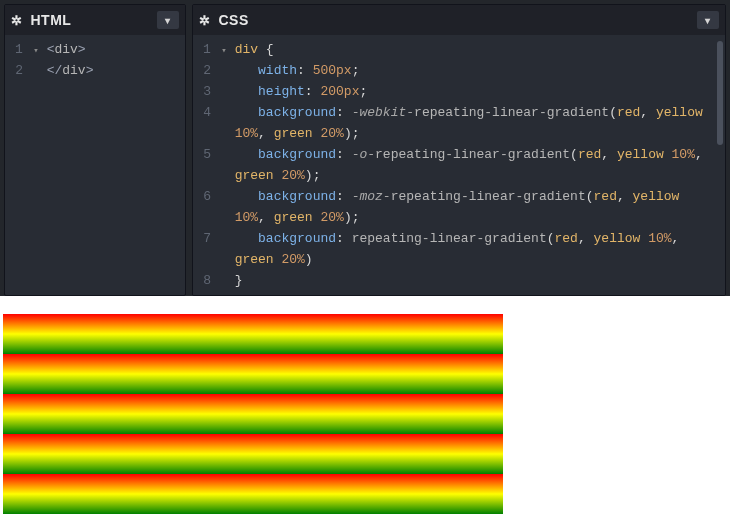 This screenshot has width=730, height=522. What do you see at coordinates (95, 60) in the screenshot?
I see `html-code-area: 1 ▾2 <div></div>` at bounding box center [95, 60].